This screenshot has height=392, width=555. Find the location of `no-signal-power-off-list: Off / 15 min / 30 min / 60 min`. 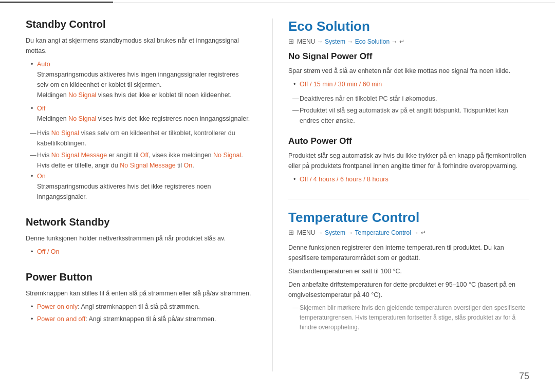

no-signal-power-off-list: Off / 15 min / 30 min / 60 min is located at coordinates (409, 84).